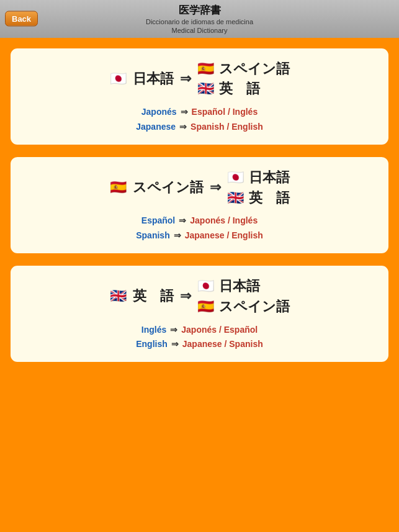 The image size is (399, 532). Describe the element at coordinates (200, 127) in the screenshot. I see `label-row-1b: Japanese ⇒ Spanish / English` at that location.